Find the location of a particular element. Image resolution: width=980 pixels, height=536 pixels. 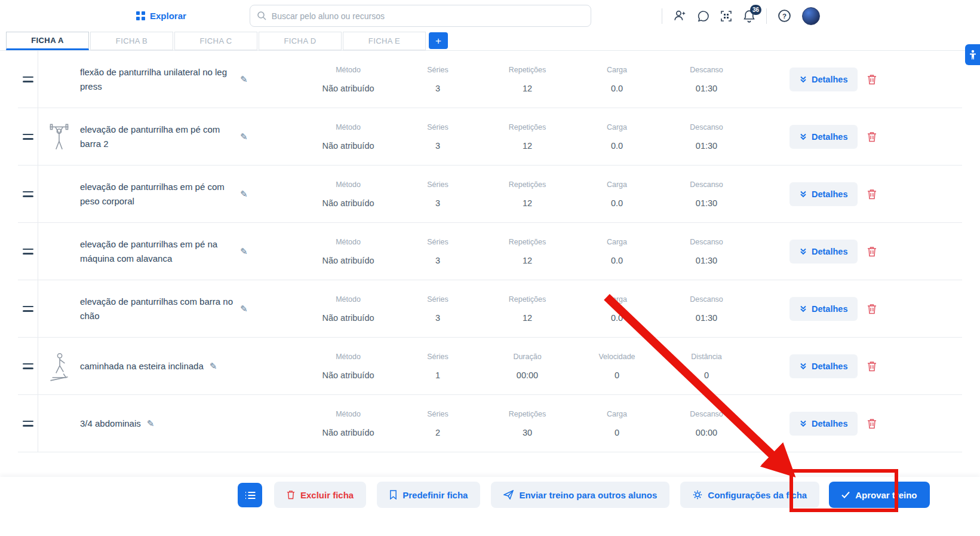

exercise-fields: MétodoNão atribuído Séries2 Repetições30… is located at coordinates (527, 424).